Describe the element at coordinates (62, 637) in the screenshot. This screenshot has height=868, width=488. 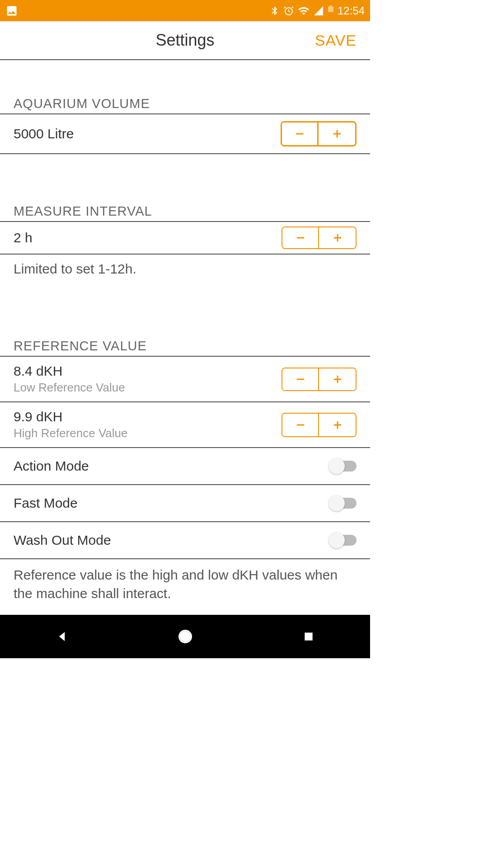
I see `back-button` at that location.